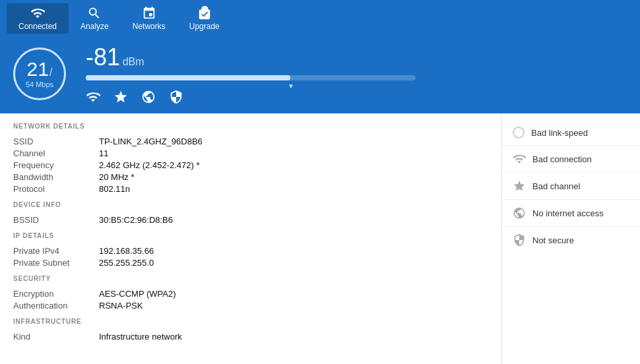 This screenshot has width=640, height=364. What do you see at coordinates (251, 177) in the screenshot?
I see `table-row: Bandwidth 20 MHz *` at bounding box center [251, 177].